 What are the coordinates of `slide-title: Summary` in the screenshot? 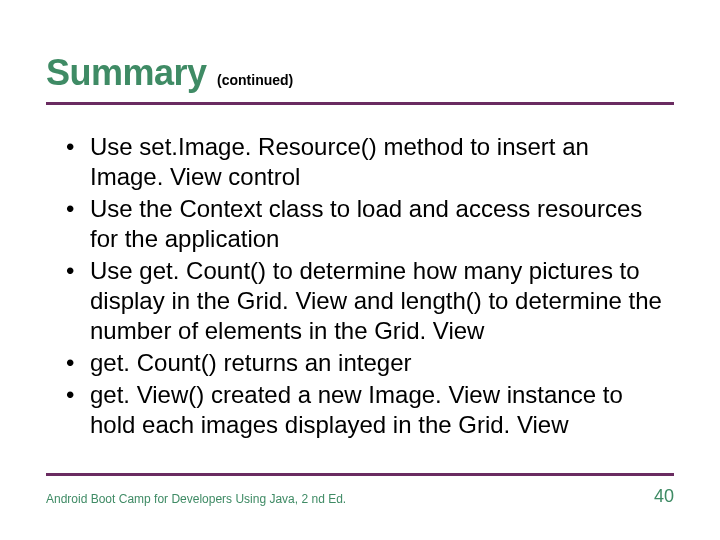 It's located at (126, 72).